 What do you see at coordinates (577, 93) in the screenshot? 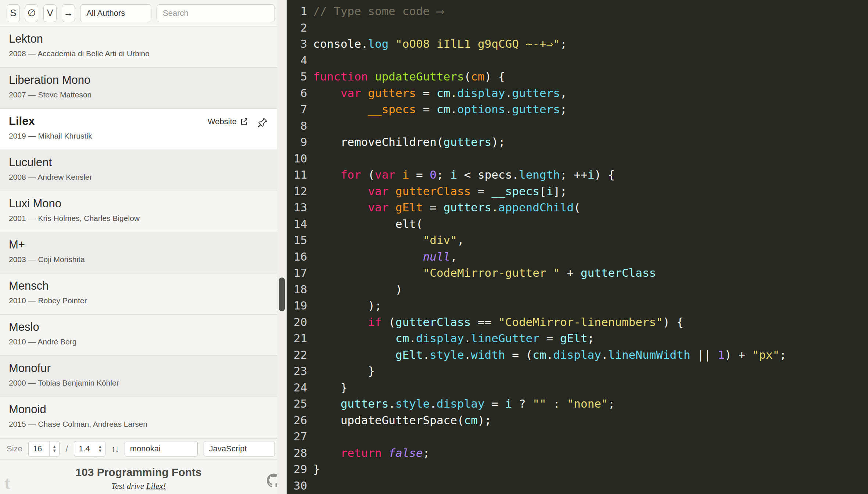
I see `code-line: 6 var gutters = cm.display.gutters,` at bounding box center [577, 93].